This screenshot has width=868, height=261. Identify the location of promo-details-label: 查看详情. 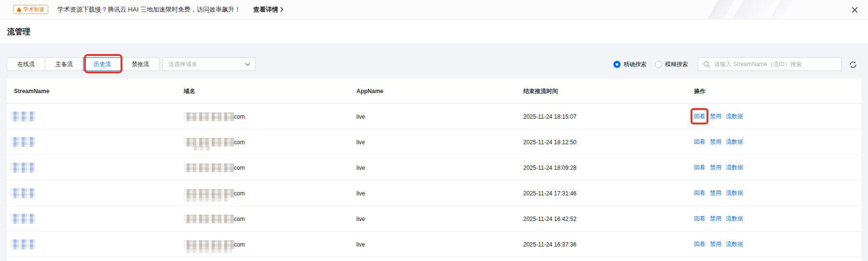
(266, 10).